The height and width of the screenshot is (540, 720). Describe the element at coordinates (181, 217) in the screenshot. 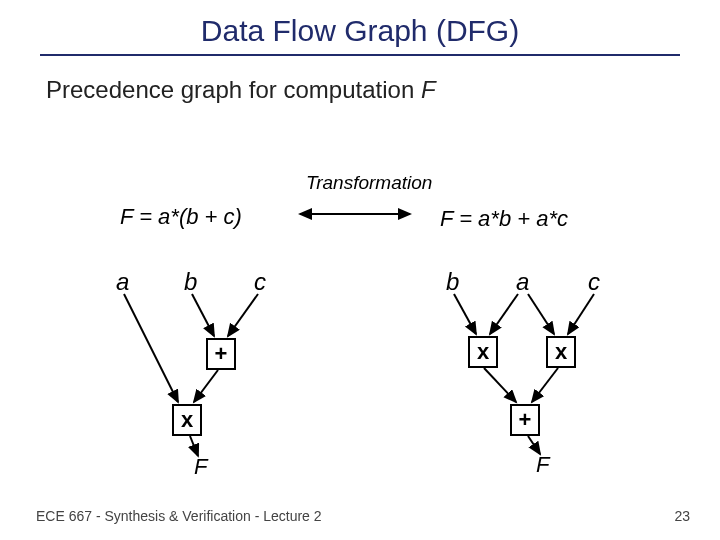

I see `equation-left: F = a*(b + c)` at that location.